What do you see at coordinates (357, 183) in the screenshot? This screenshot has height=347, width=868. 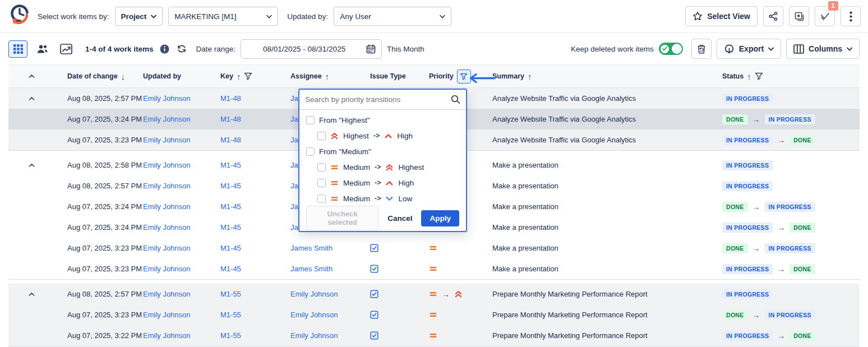 I see `priority-from-label: Medium` at bounding box center [357, 183].